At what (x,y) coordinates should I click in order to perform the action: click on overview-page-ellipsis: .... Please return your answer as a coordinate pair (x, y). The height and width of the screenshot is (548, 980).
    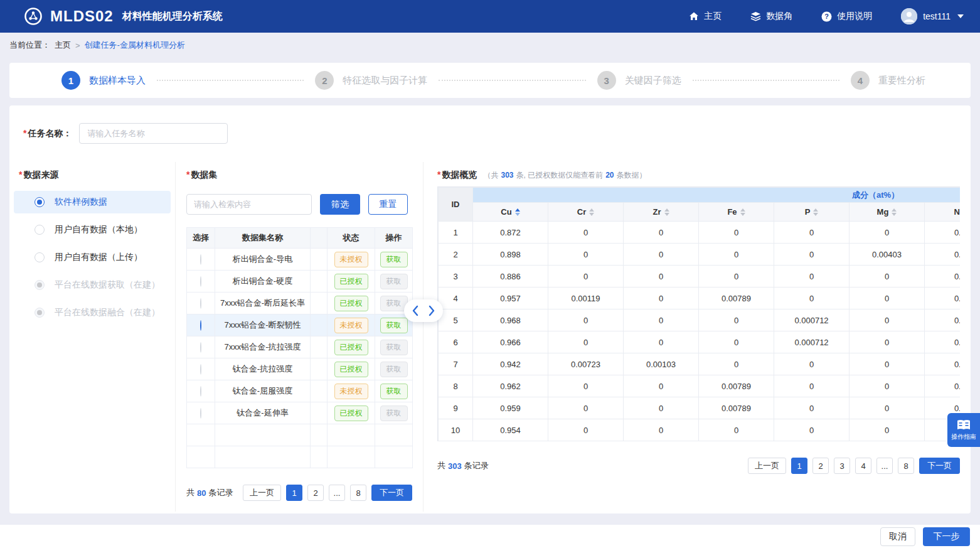
    Looking at the image, I should click on (885, 466).